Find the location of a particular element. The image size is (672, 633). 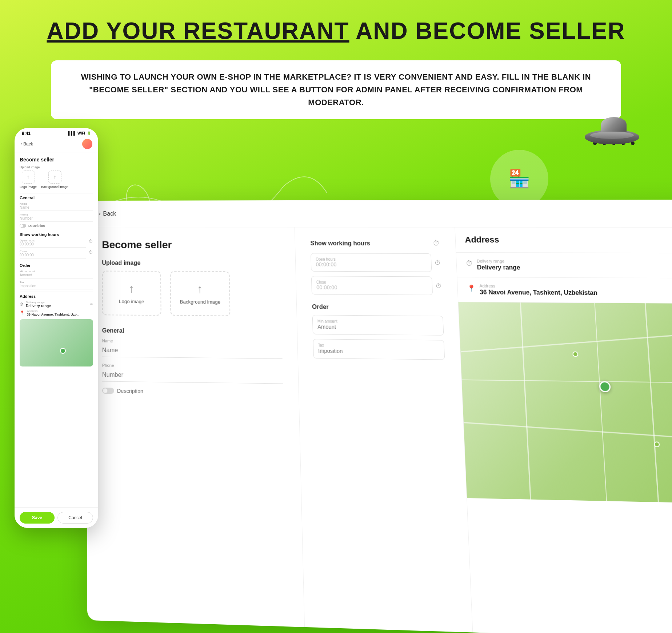

phone-upload-row: ↑ Logo image ↑ Background image is located at coordinates (56, 180).